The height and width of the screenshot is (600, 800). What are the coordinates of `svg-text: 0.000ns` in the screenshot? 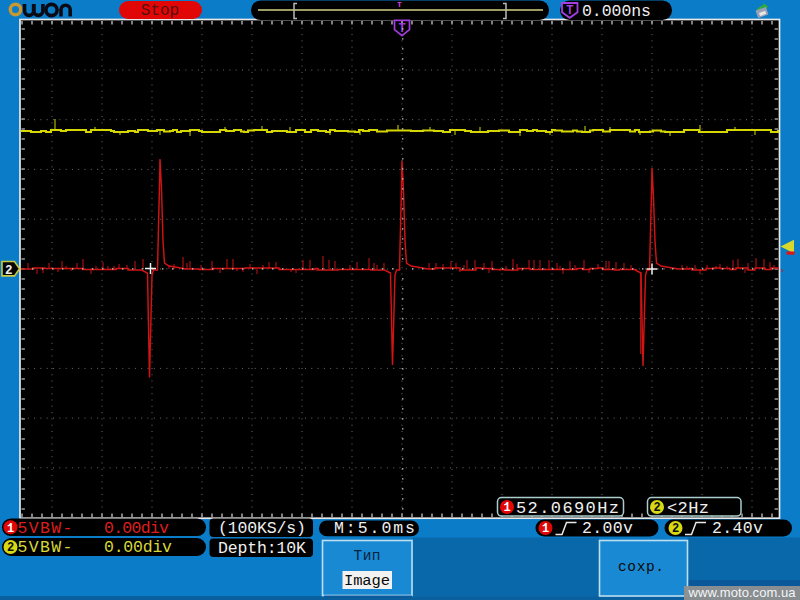 It's located at (616, 12).